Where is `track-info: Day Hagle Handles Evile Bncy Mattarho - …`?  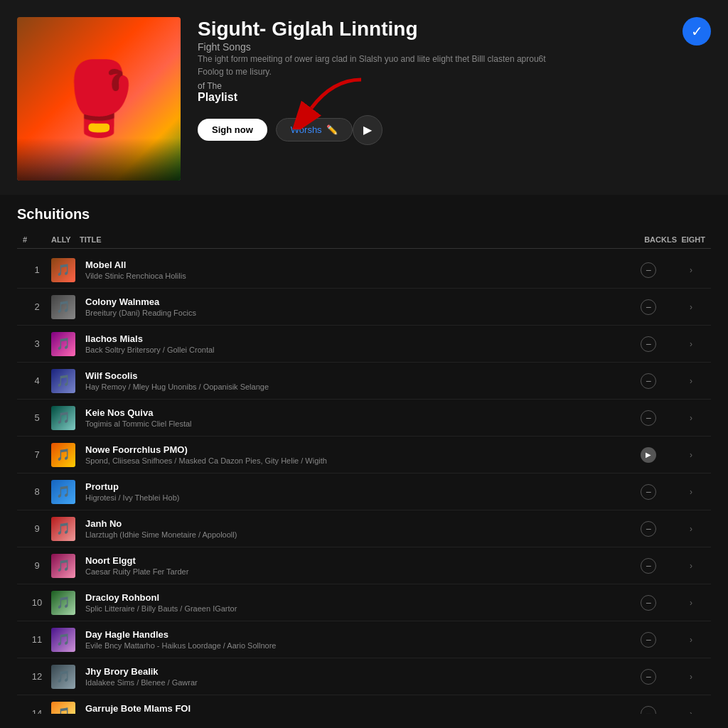 track-info: Day Hagle Handles Evile Bncy Mattarho - … is located at coordinates (350, 640).